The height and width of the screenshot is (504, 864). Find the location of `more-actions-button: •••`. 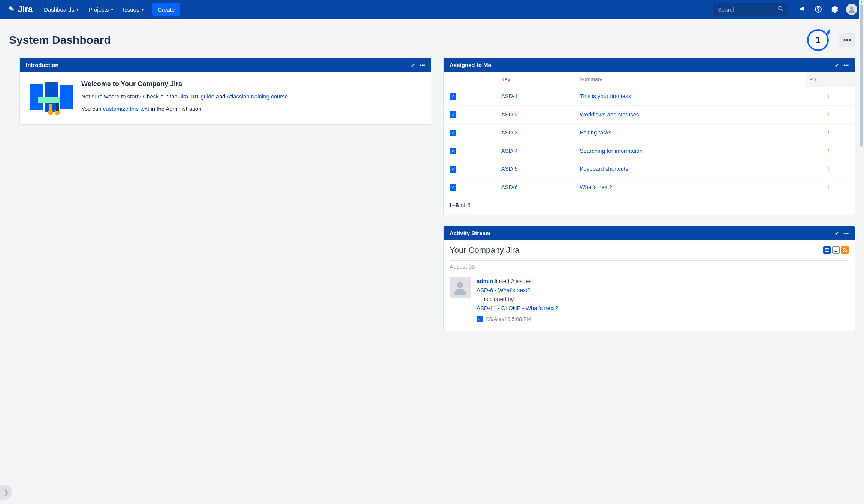

more-actions-button: ••• is located at coordinates (847, 40).